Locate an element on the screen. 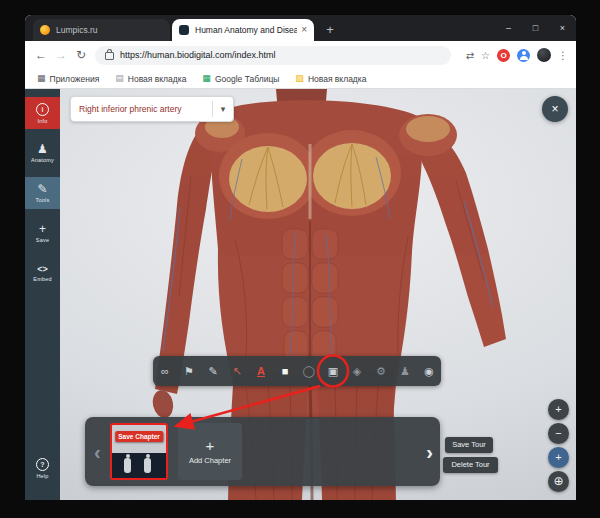 Image resolution: width=600 pixels, height=518 pixels. reload-icon: ↻ is located at coordinates (81, 55).